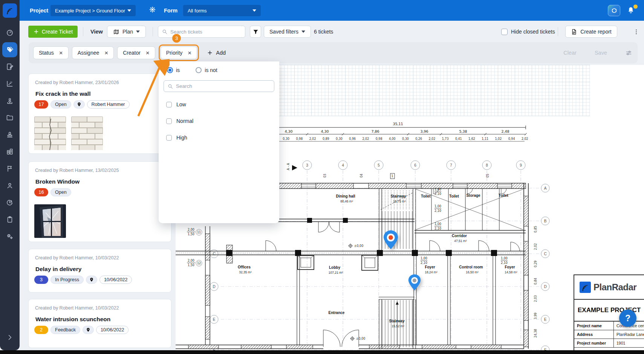 This screenshot has height=354, width=644. I want to click on ticket-pin-open, so click(391, 240).